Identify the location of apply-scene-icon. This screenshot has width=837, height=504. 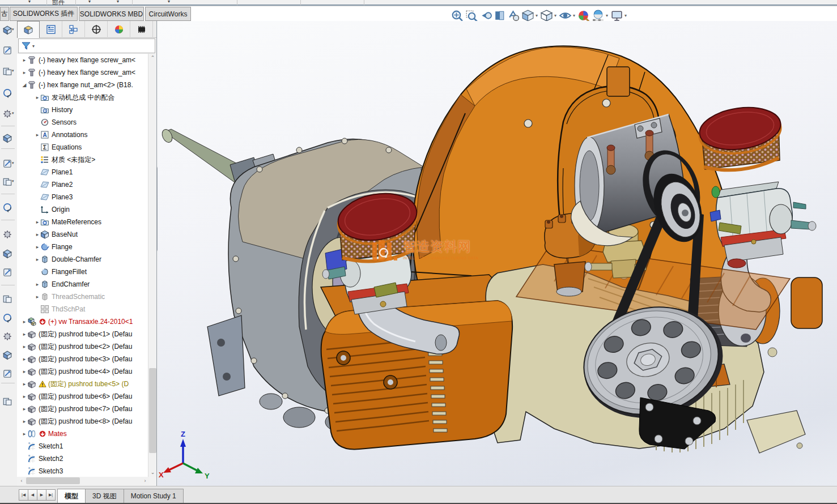
(598, 16).